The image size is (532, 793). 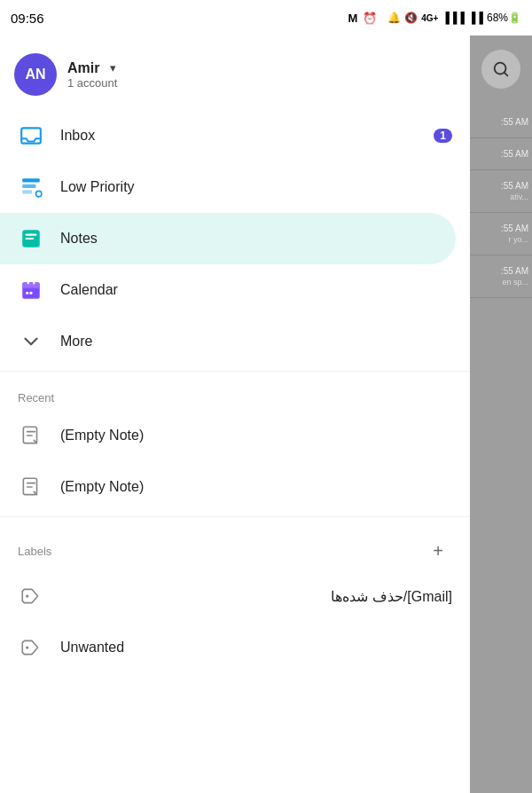 What do you see at coordinates (514, 229) in the screenshot?
I see `right-time-4: :55 AM` at bounding box center [514, 229].